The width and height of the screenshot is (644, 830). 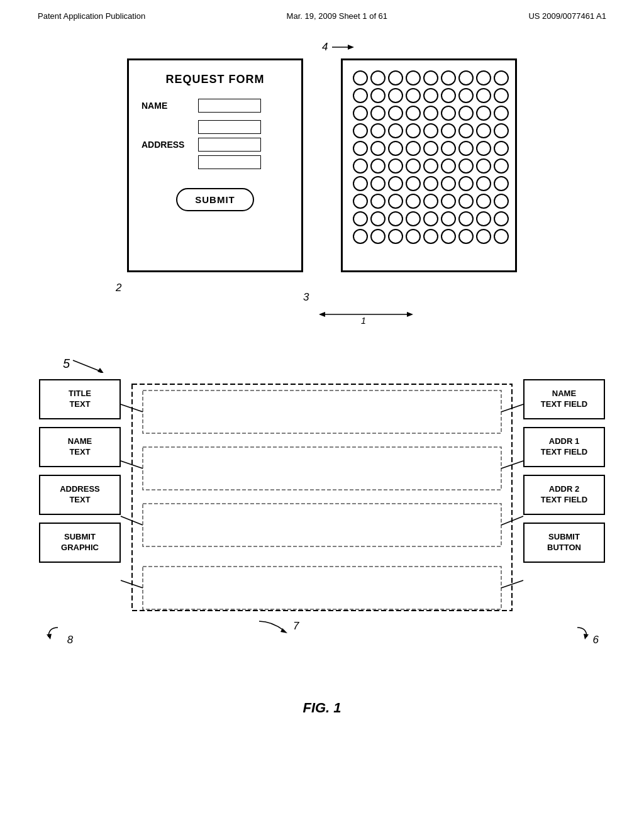 I want to click on ref1-arrows: 1, so click(x=366, y=314).